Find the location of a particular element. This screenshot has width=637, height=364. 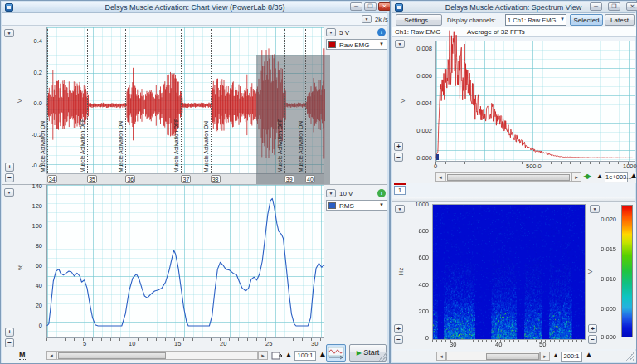

spectrogram-scroll-row: ◂ ▸ ▲ 200:1 ▲ is located at coordinates (514, 357).